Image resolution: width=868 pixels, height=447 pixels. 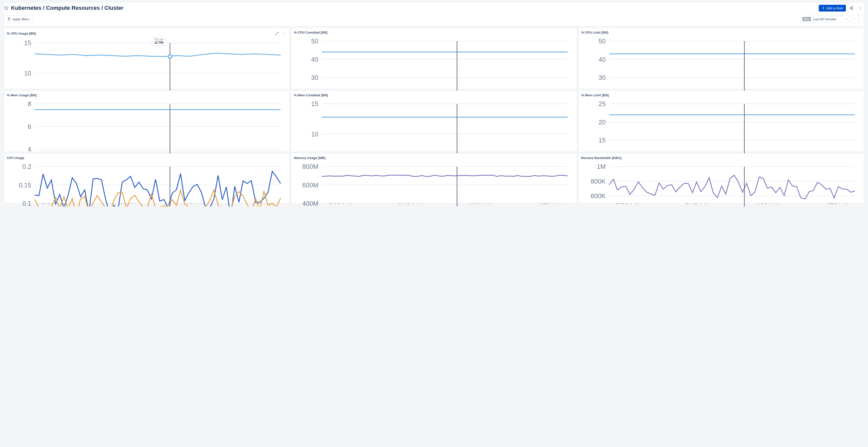 I want to click on expand-chart-button, so click(x=277, y=33).